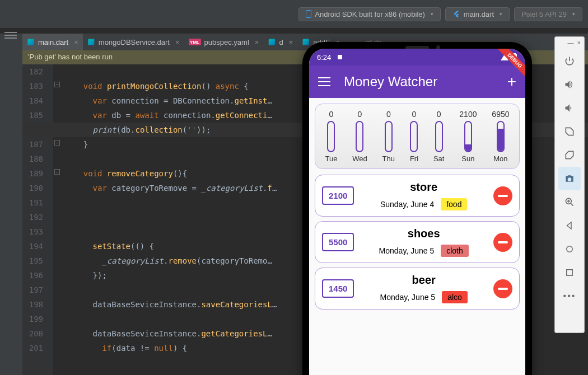 The width and height of the screenshot is (588, 375). What do you see at coordinates (456, 14) in the screenshot?
I see `flutter-icon` at bounding box center [456, 14].